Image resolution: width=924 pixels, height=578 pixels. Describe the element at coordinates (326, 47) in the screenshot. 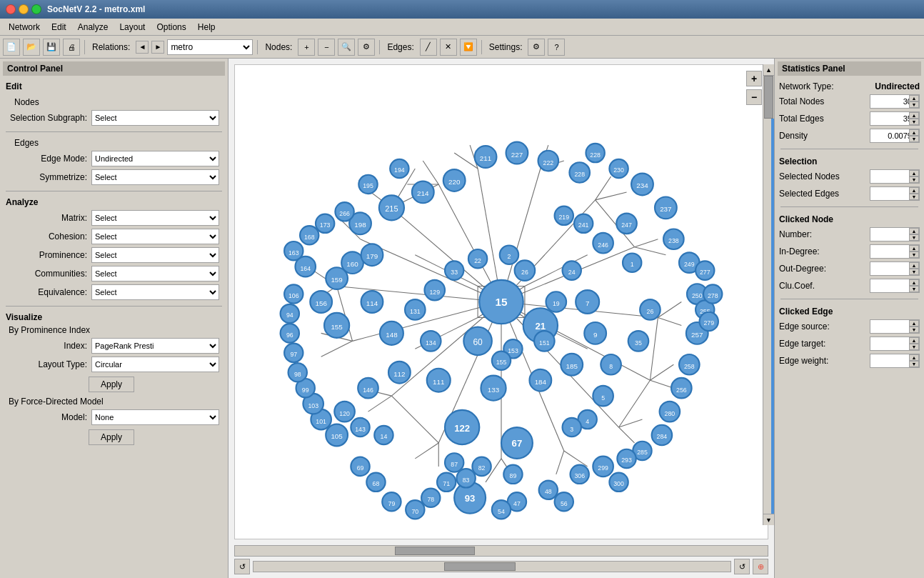

I see `remove-node-button: −` at that location.